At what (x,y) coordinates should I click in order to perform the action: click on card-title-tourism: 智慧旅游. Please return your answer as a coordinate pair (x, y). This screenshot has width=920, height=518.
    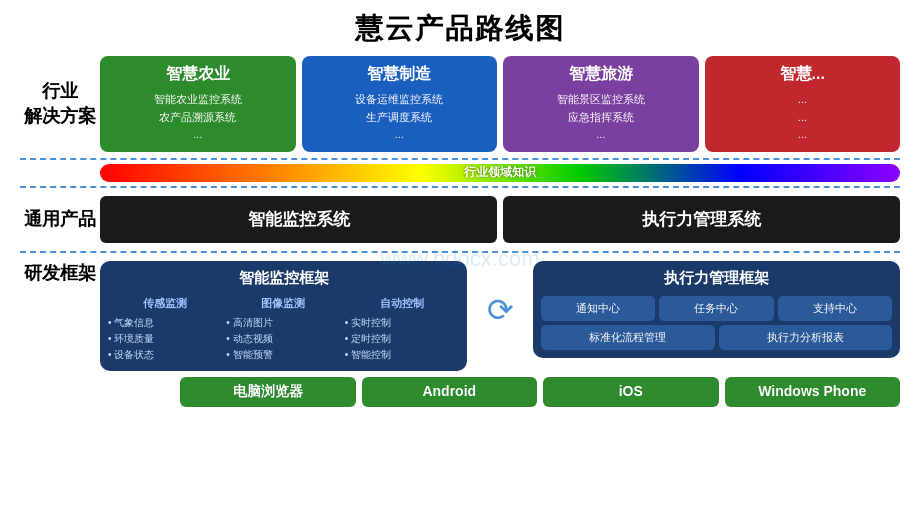
    Looking at the image, I should click on (601, 74).